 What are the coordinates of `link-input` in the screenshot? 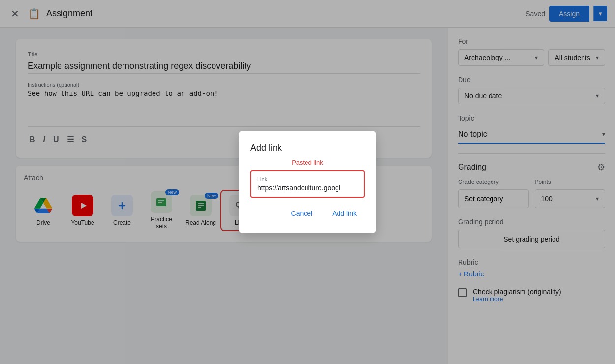 It's located at (308, 188).